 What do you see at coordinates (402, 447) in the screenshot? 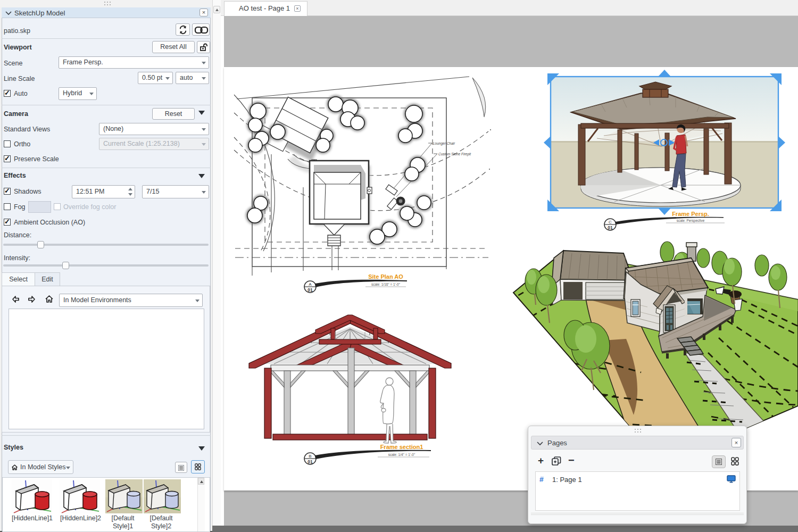
I see `svg-text: Frame section1` at bounding box center [402, 447].